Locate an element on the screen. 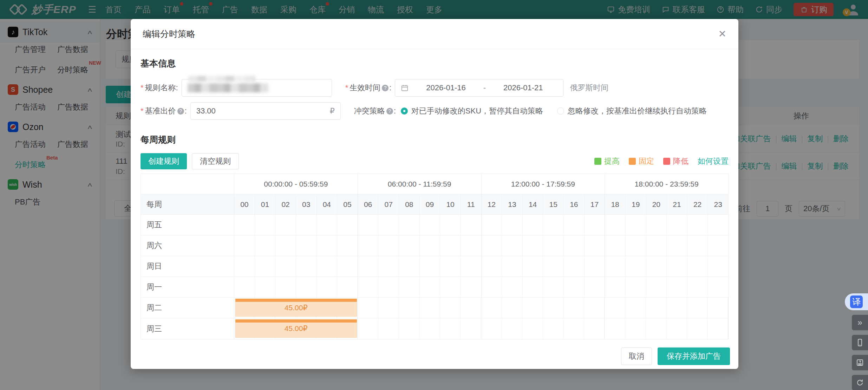 Image resolution: width=868 pixels, height=390 pixels. base-bid-value is located at coordinates (262, 111).